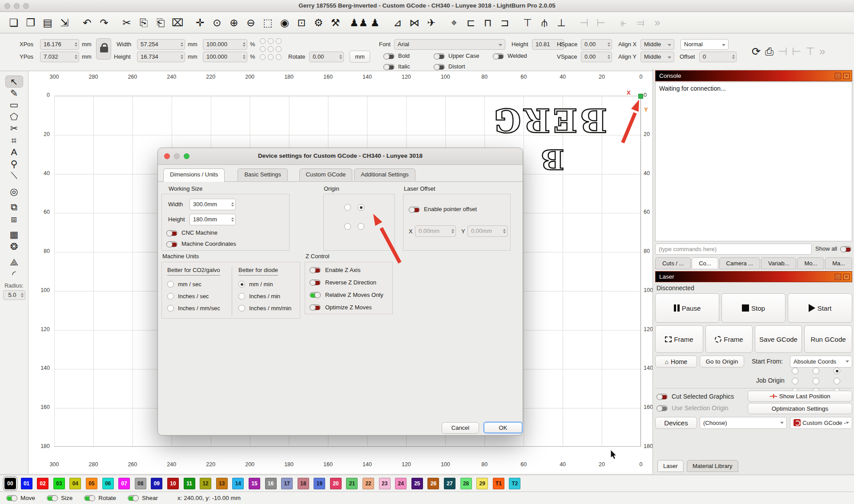 The image size is (854, 504). I want to click on palette-swatch-T1: T1, so click(499, 484).